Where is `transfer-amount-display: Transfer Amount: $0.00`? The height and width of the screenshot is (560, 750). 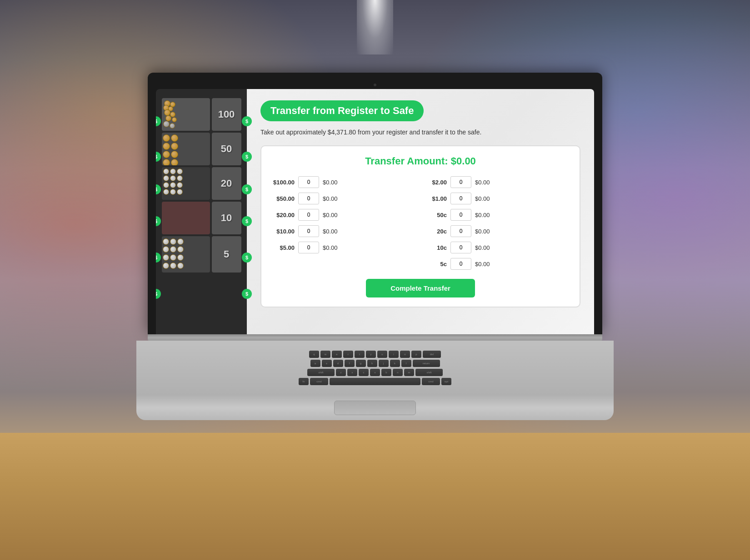 transfer-amount-display: Transfer Amount: $0.00 is located at coordinates (420, 161).